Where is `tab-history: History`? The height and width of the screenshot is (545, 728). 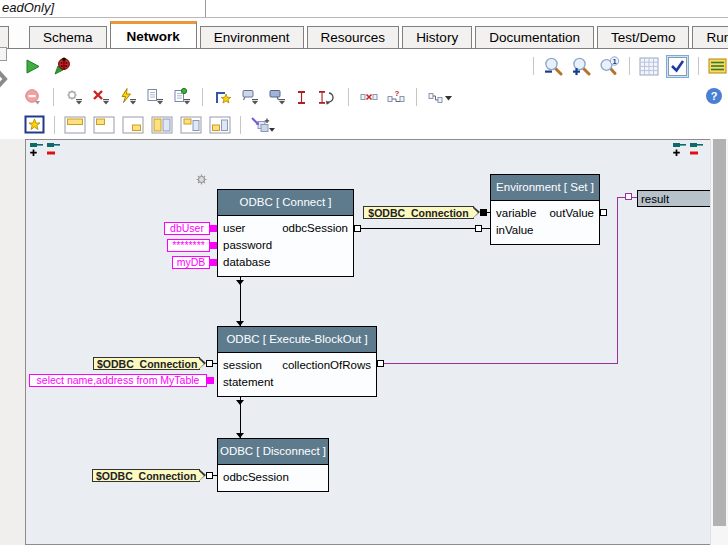 tab-history: History is located at coordinates (437, 38).